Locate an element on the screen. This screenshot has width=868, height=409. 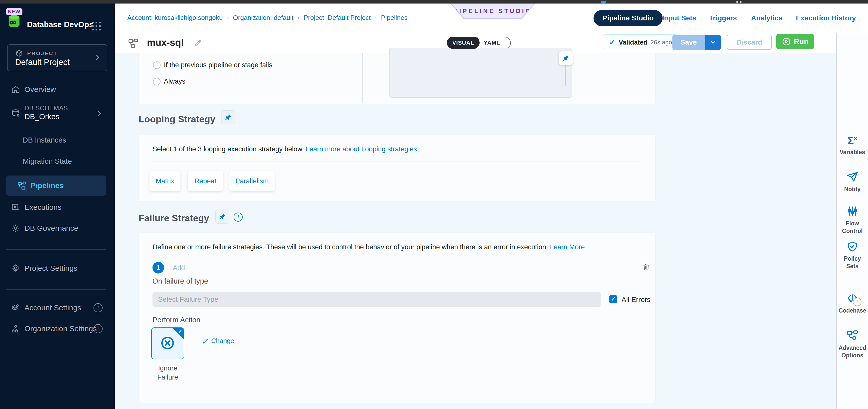
sidebar-item-db-instances: DB Instances is located at coordinates (57, 140).